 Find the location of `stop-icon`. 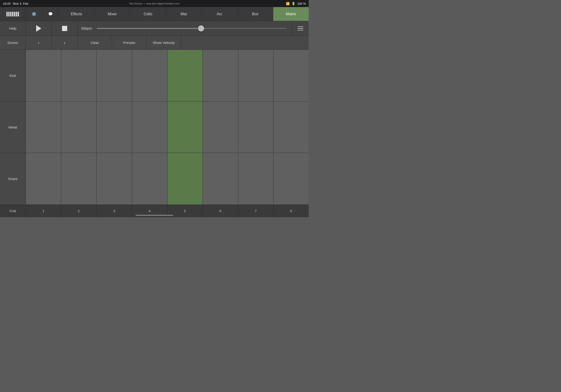

stop-icon is located at coordinates (65, 28).